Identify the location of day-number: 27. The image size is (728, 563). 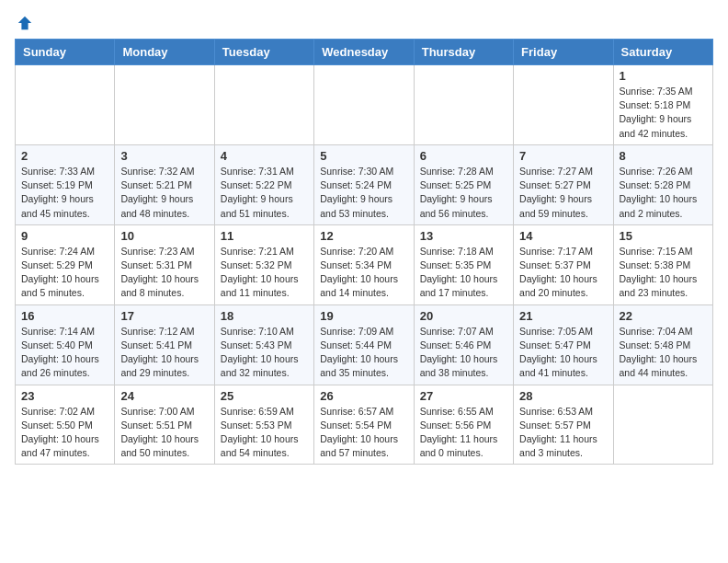
(463, 396).